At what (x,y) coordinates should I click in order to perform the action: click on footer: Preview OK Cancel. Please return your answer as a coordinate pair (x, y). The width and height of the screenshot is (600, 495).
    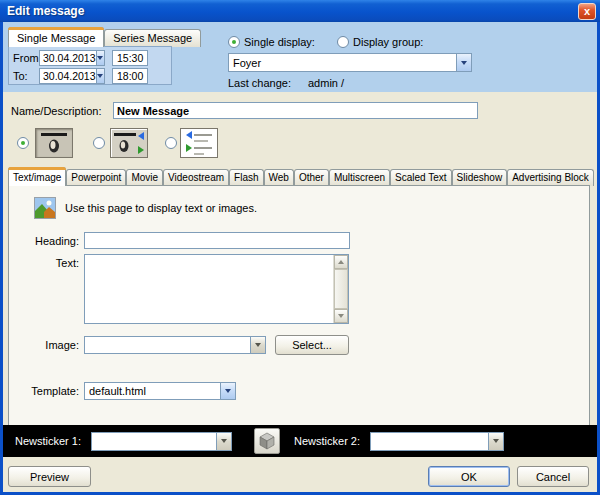
    Looking at the image, I should click on (300, 474).